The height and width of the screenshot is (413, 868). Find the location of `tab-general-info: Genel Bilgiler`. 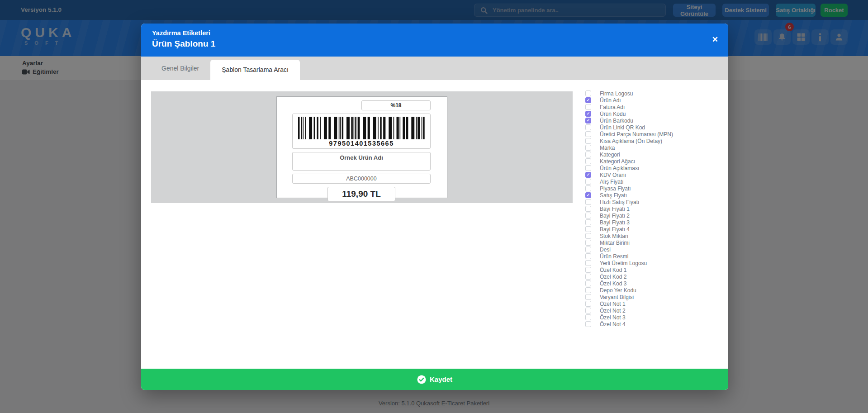

tab-general-info: Genel Bilgiler is located at coordinates (180, 68).